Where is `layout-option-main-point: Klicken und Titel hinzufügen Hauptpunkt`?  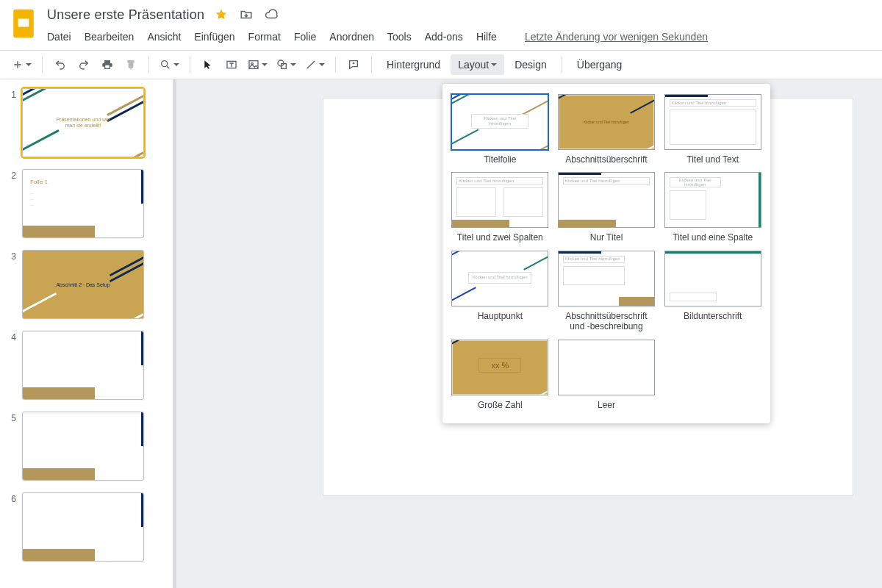 layout-option-main-point: Klicken und Titel hinzufügen Hauptpunkt is located at coordinates (500, 291).